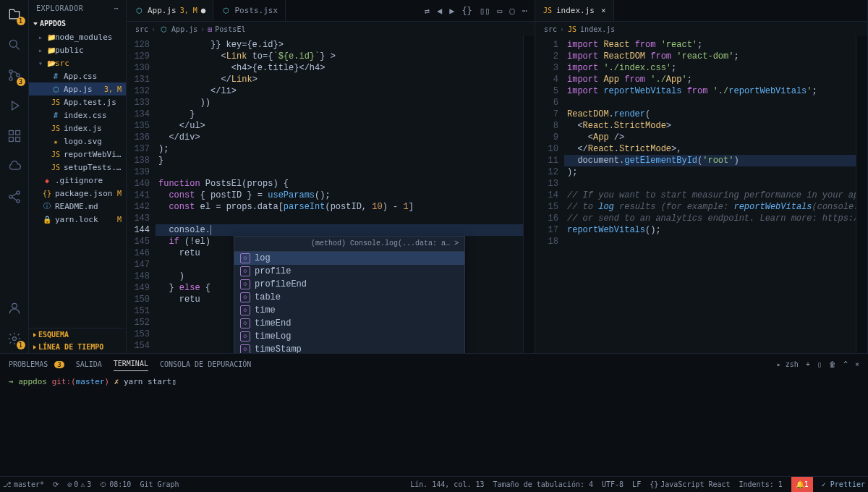 This screenshot has height=492, width=868. Describe the element at coordinates (59, 365) in the screenshot. I see `problems-badge: 3` at that location.